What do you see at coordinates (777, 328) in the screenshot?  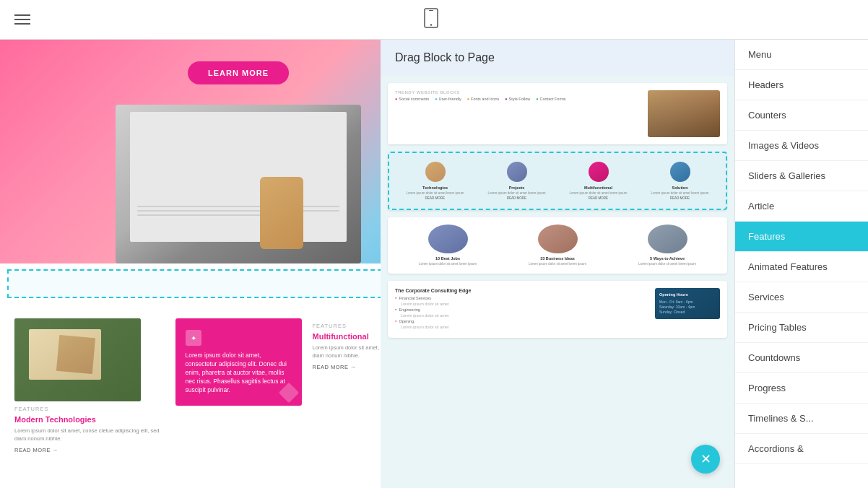 I see `sidebar-item-pricing-label: Pricing Tables` at bounding box center [777, 328].